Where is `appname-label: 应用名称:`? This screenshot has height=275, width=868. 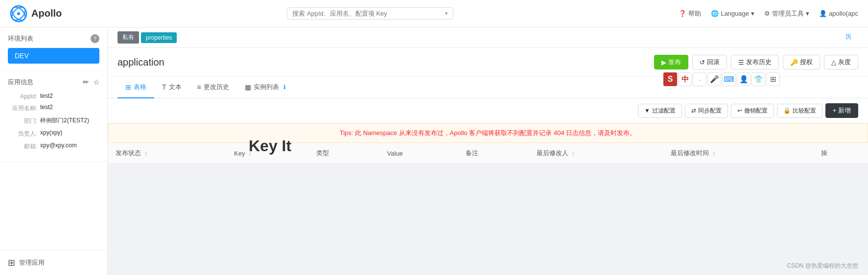 appname-label: 应用名称: is located at coordinates (23, 108).